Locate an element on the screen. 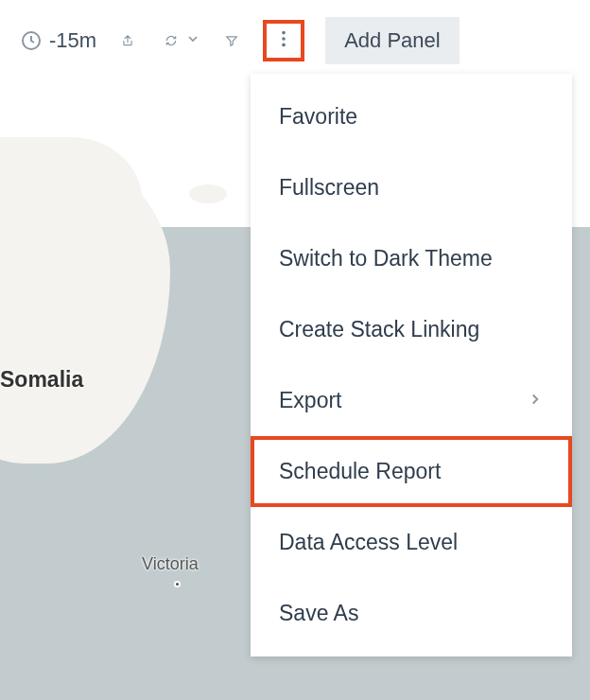 This screenshot has height=700, width=590. menu-item-label: Schedule Report is located at coordinates (359, 471).